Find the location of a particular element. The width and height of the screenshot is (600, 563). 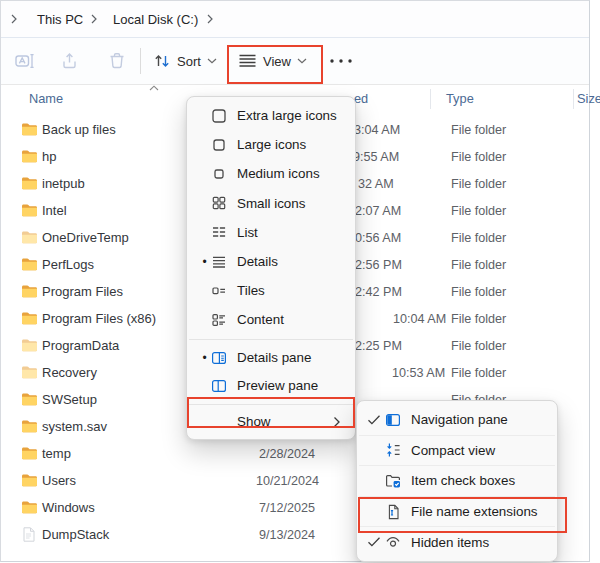

details-icon is located at coordinates (224, 262).